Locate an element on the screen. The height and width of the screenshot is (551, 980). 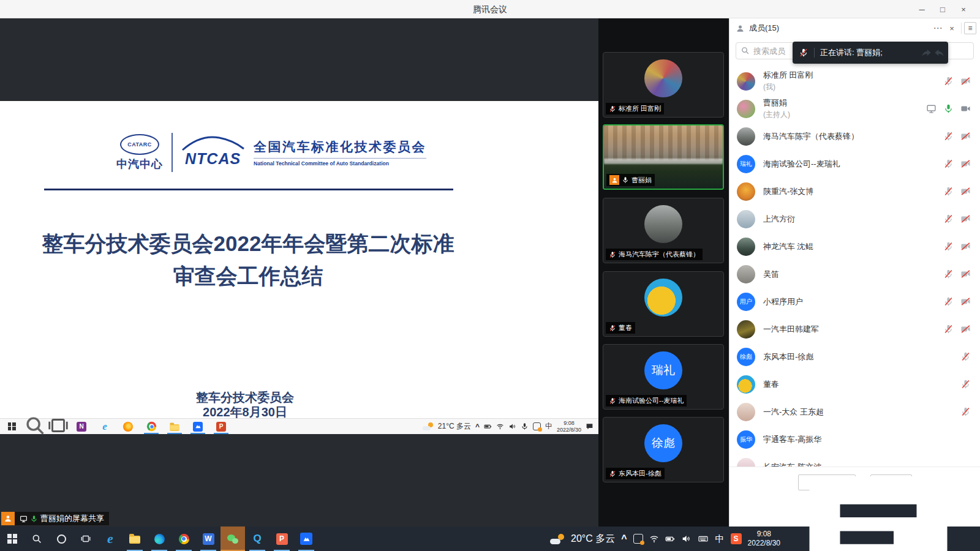
member-row: 上汽方衍 is located at coordinates (855, 219).